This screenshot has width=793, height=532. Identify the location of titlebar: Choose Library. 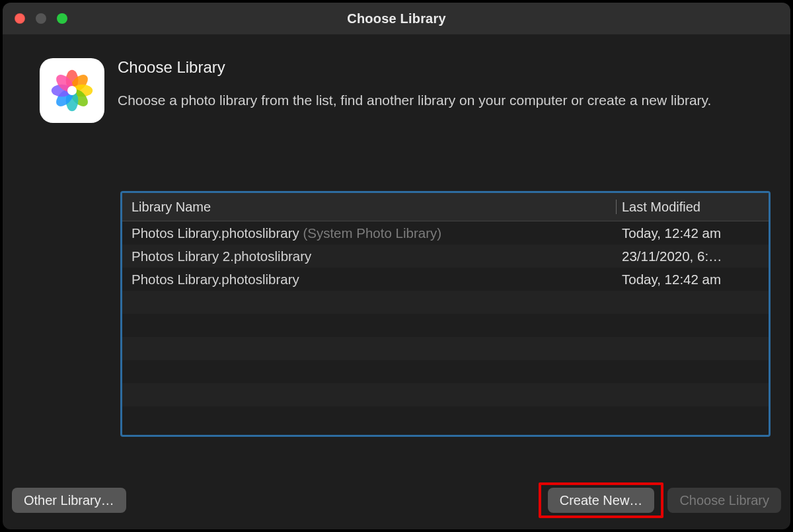
(397, 19).